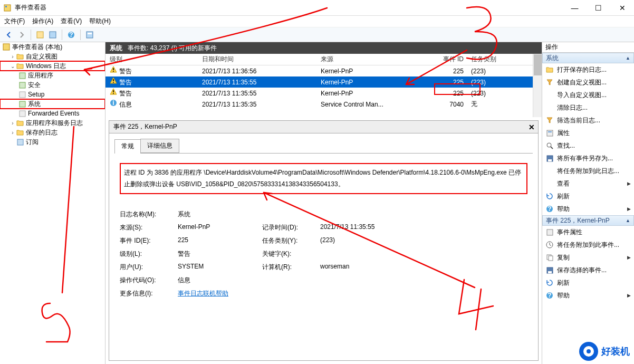 This screenshot has width=634, height=364. I want to click on forward-button, so click(22, 35).